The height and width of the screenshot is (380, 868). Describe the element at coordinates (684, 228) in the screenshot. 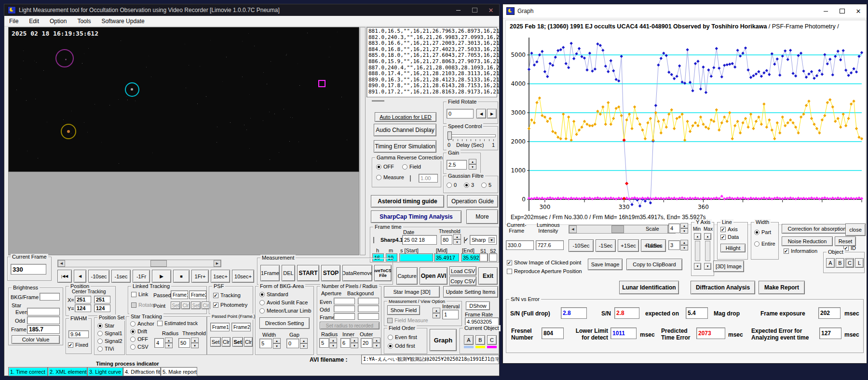

I see `scale-spinner` at that location.